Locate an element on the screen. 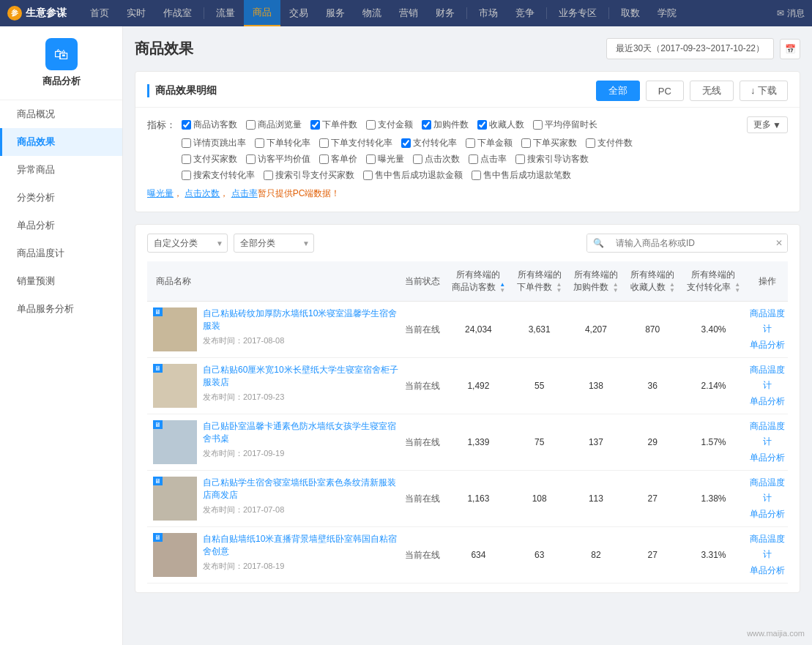 The width and height of the screenshot is (812, 645). nav-item-compete: 竞争 is located at coordinates (525, 13).